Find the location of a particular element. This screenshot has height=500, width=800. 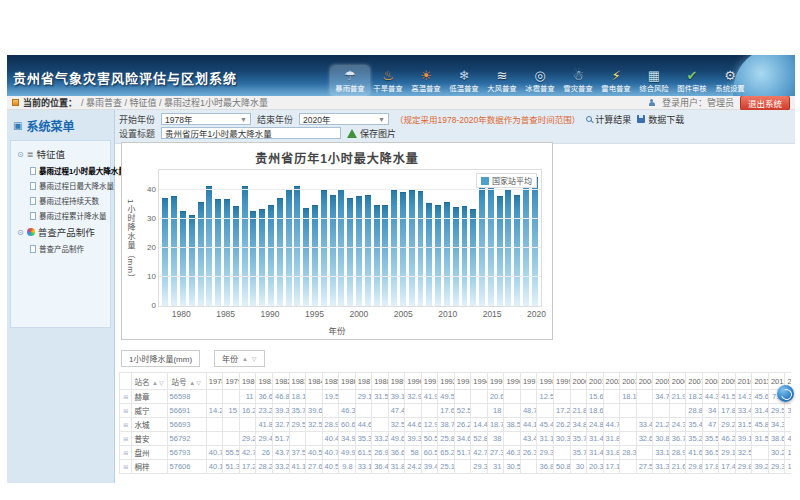

table-cell: 17.6 is located at coordinates (446, 411).